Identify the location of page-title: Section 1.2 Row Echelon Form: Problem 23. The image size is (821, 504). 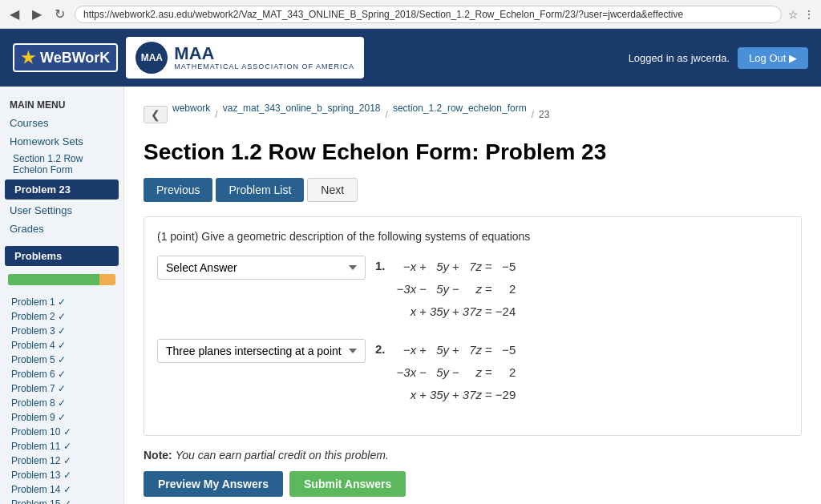
(473, 152).